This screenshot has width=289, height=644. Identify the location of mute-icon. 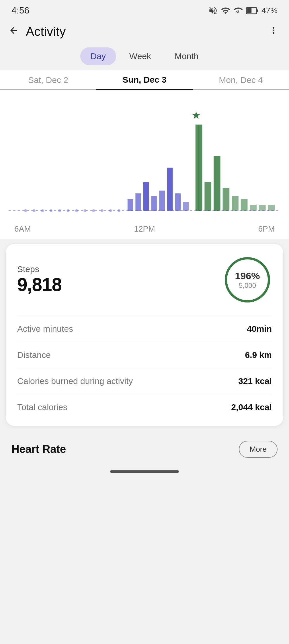
(213, 11).